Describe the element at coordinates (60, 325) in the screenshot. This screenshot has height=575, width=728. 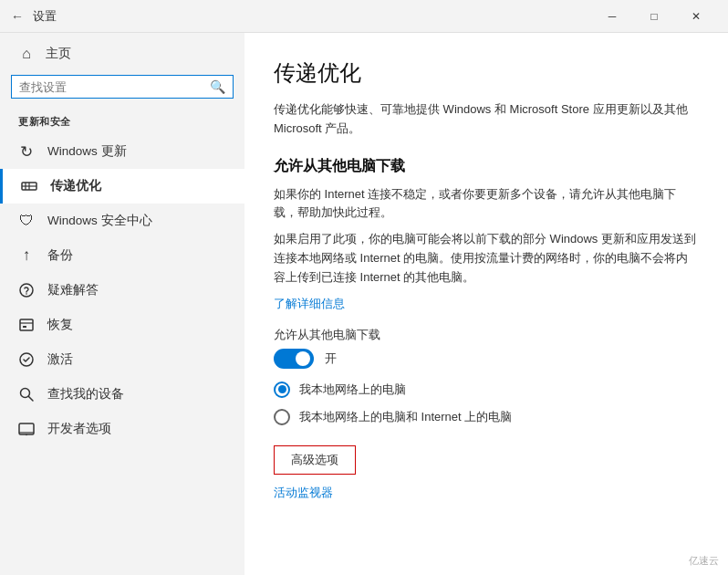
I see `sidebar-item-label: 恢复` at that location.